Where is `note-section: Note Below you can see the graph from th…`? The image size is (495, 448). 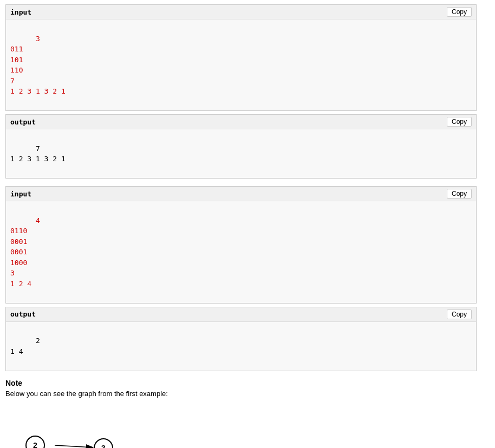
note-section: Note Below you can see the graph from th… is located at coordinates (241, 413).